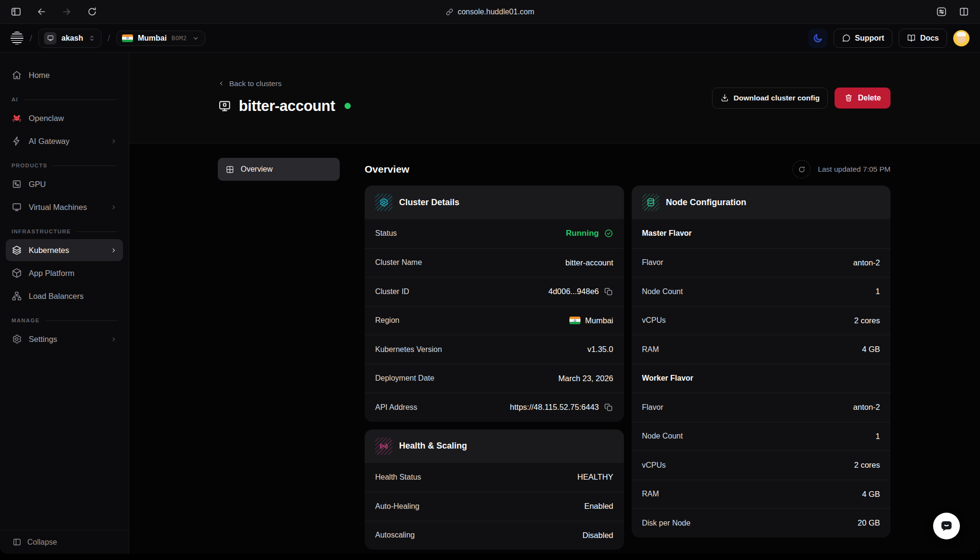 The width and height of the screenshot is (980, 560). I want to click on sidebar-item-ai-gateway: AI Gateway, so click(64, 141).